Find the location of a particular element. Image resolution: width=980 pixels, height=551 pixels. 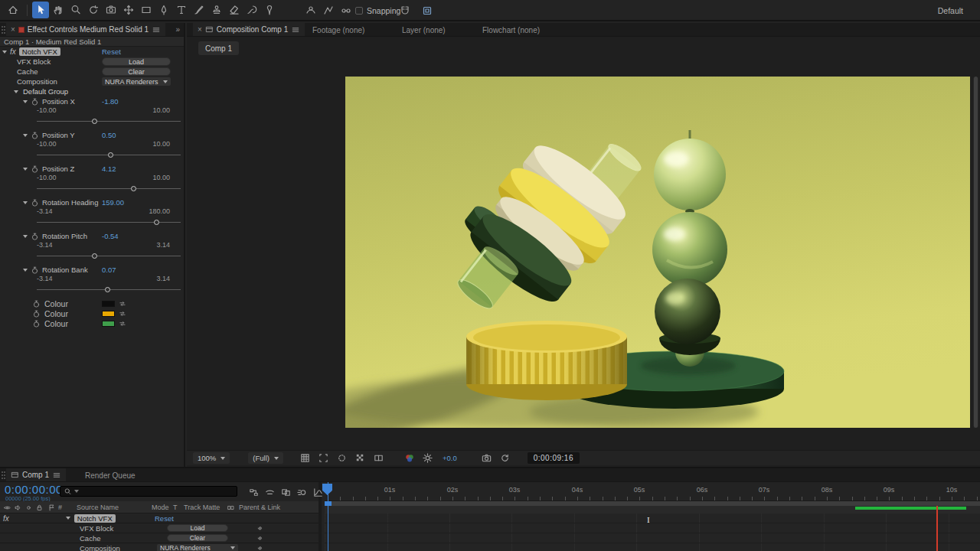

resolution-dropdown: (Full) is located at coordinates (266, 458).